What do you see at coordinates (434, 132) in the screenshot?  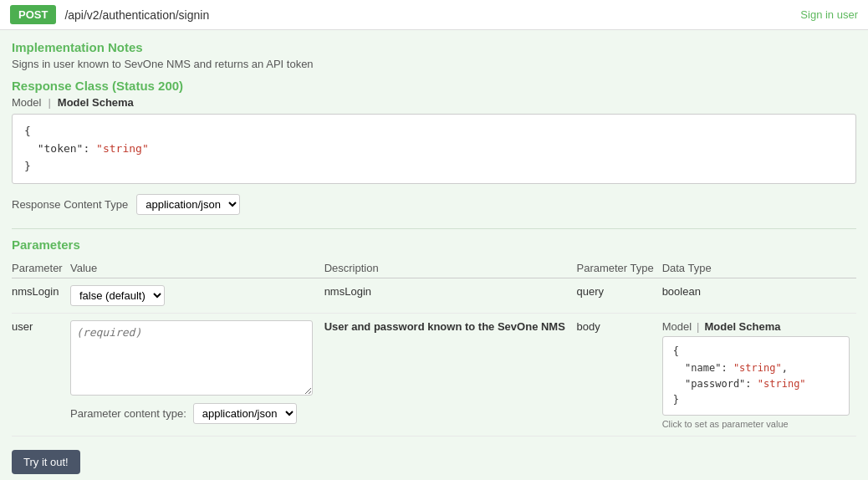 I see `code-line-open: {` at bounding box center [434, 132].